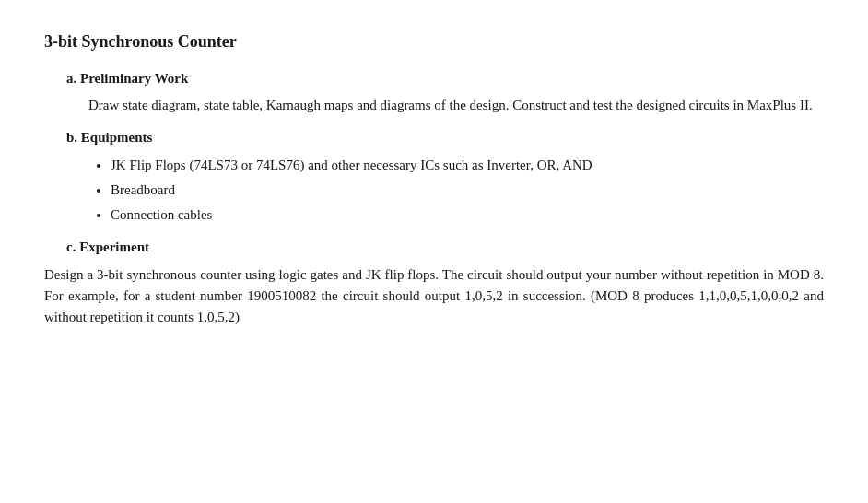  What do you see at coordinates (445, 79) in the screenshot?
I see `section-a-label: a. Preliminary Work` at bounding box center [445, 79].